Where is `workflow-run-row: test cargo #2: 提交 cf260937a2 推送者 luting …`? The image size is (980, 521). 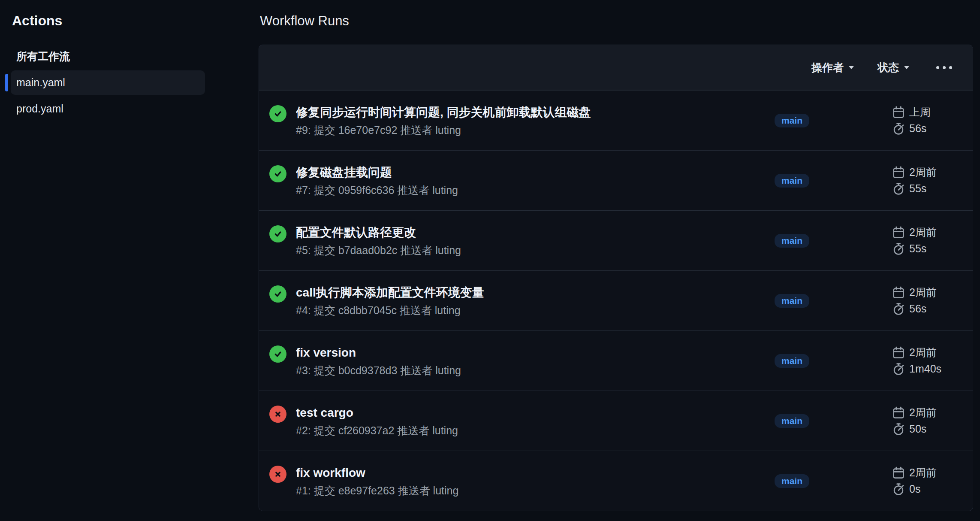 workflow-run-row: test cargo #2: 提交 cf260937a2 推送者 luting … is located at coordinates (616, 421).